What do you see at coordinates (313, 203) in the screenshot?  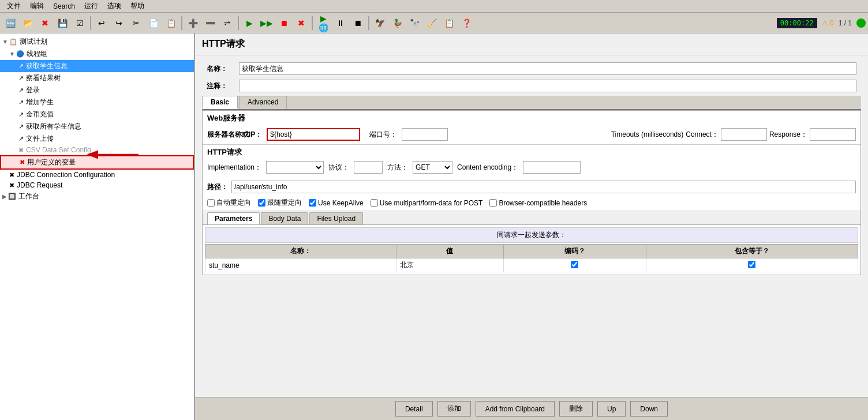 I see `keepalive-checkbox` at bounding box center [313, 203].